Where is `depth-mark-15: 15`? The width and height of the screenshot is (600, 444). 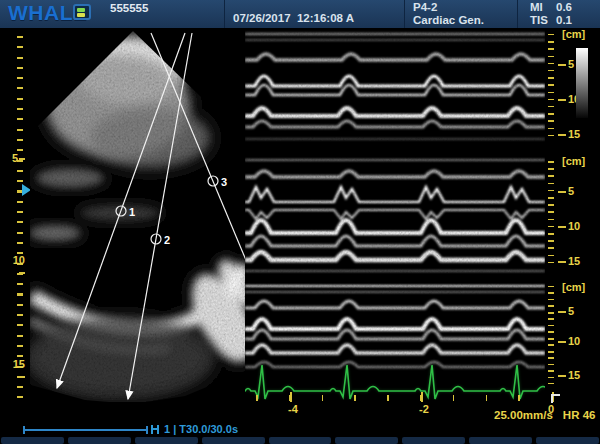 depth-mark-15: 15 is located at coordinates (18, 370).